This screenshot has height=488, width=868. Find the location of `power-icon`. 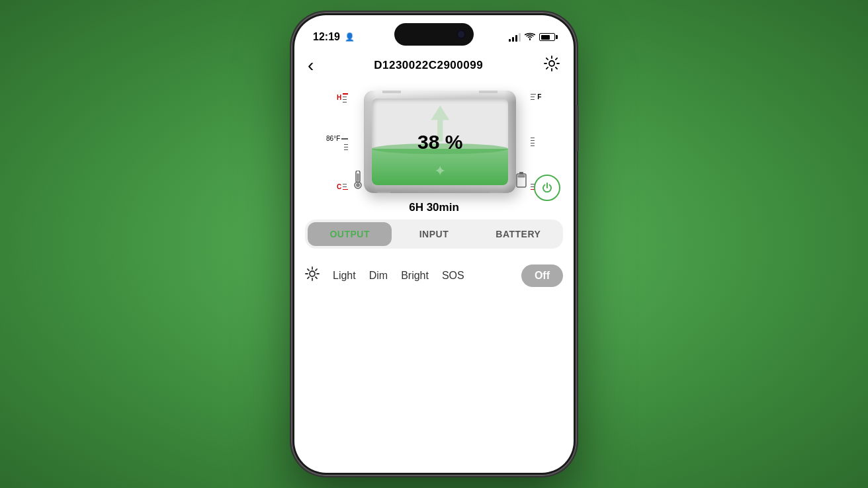

power-icon is located at coordinates (547, 188).